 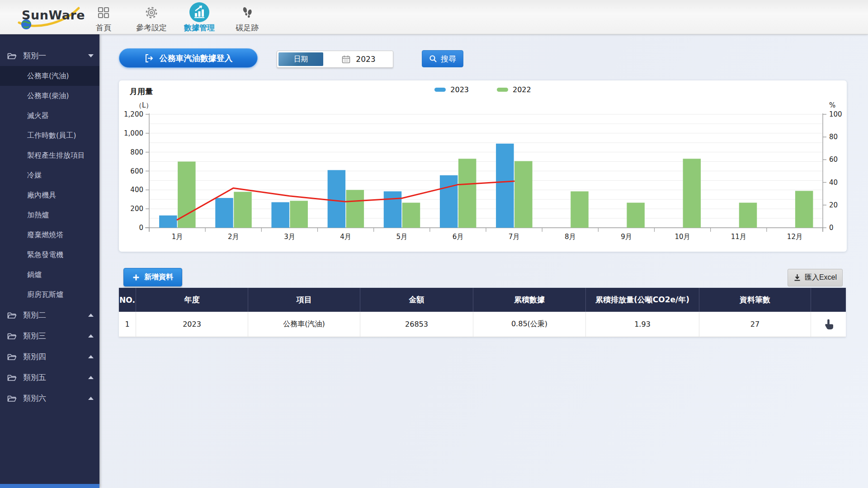 What do you see at coordinates (104, 13) in the screenshot?
I see `grid-icon` at bounding box center [104, 13].